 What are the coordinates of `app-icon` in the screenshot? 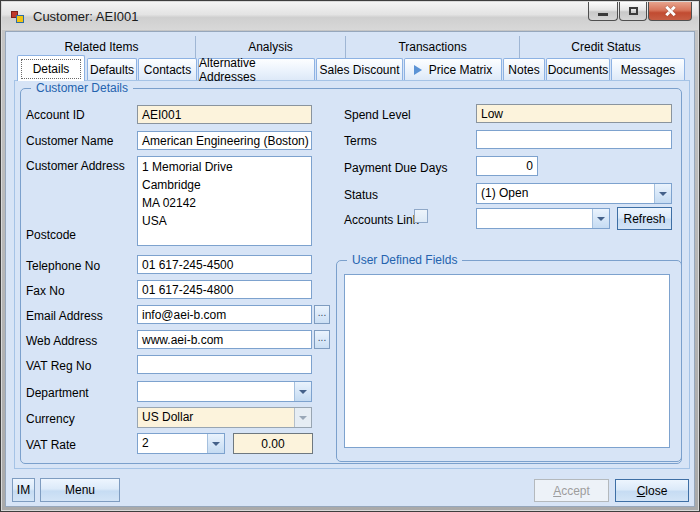 It's located at (18, 16).